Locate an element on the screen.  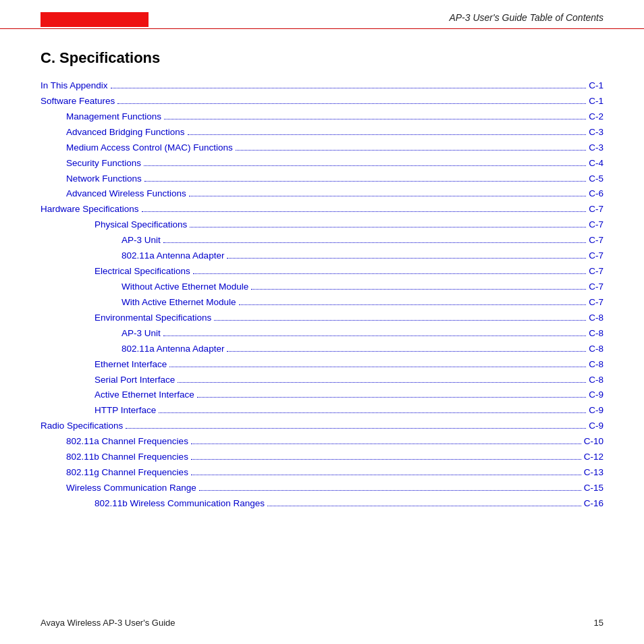
toc-page: C-1 is located at coordinates (596, 86).